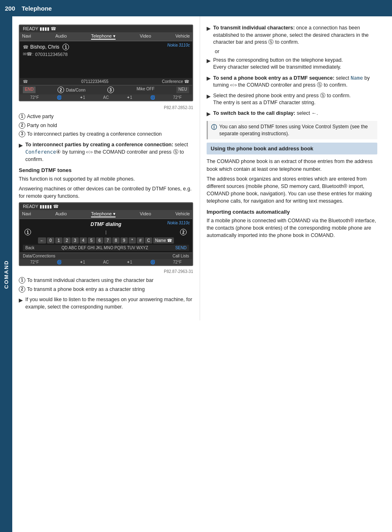  Describe the element at coordinates (110, 126) in the screenshot. I see `annot1-text2: Party on hold` at that location.